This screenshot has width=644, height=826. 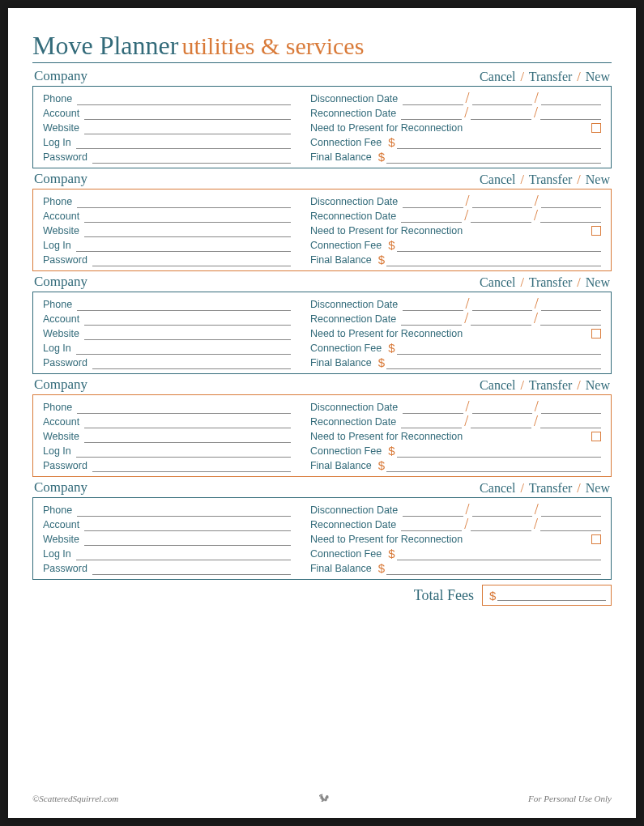 I want to click on section-header: Company Cancel / Transfer / New, so click(x=322, y=385).